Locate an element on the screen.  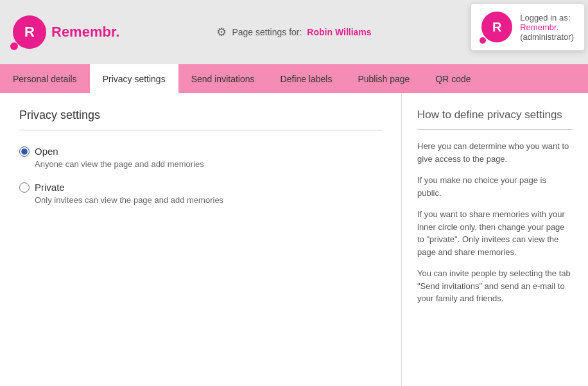
user-name-link: Robin Williams is located at coordinates (339, 32).